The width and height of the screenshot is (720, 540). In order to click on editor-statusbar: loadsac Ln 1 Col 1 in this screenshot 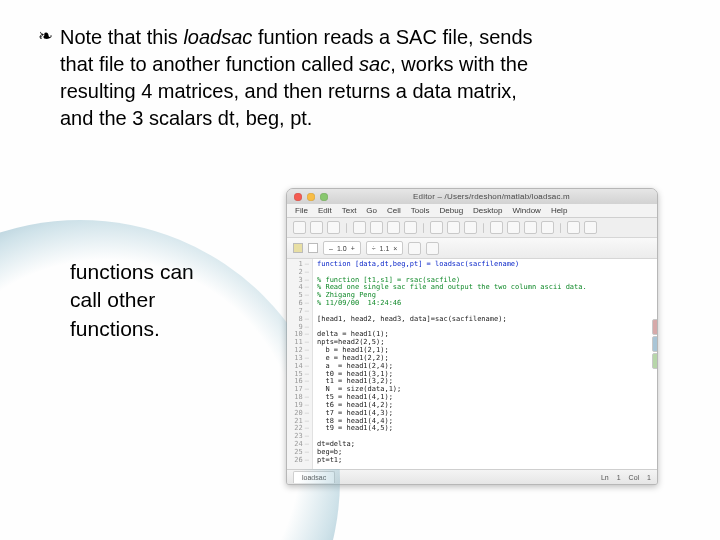, I will do `click(472, 476)`.